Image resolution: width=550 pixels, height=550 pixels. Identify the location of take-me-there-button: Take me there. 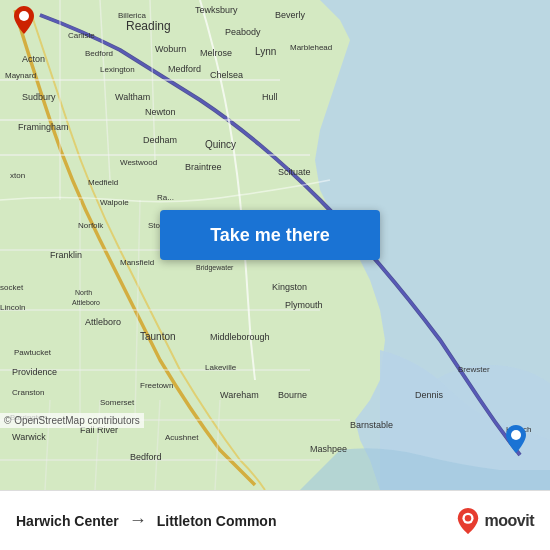
(270, 235).